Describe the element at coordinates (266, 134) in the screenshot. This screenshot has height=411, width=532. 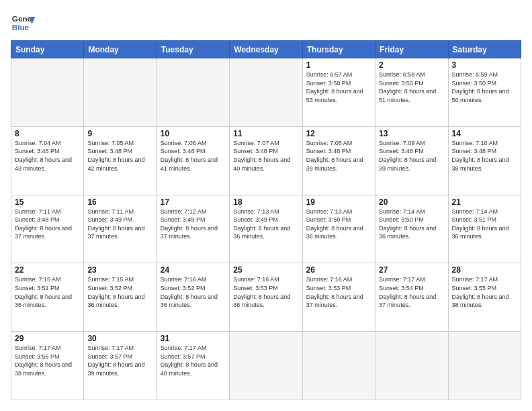
I see `day-number: 11` at that location.